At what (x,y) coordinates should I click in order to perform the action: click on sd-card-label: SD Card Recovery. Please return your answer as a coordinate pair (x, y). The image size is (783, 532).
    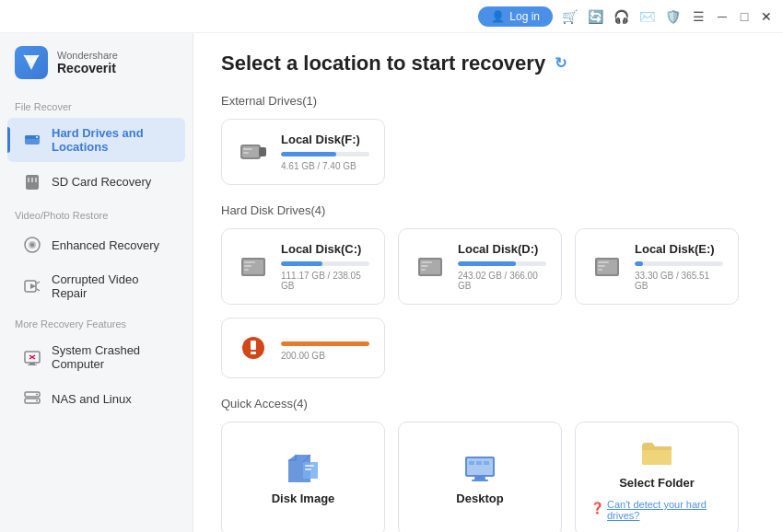
    Looking at the image, I should click on (101, 182).